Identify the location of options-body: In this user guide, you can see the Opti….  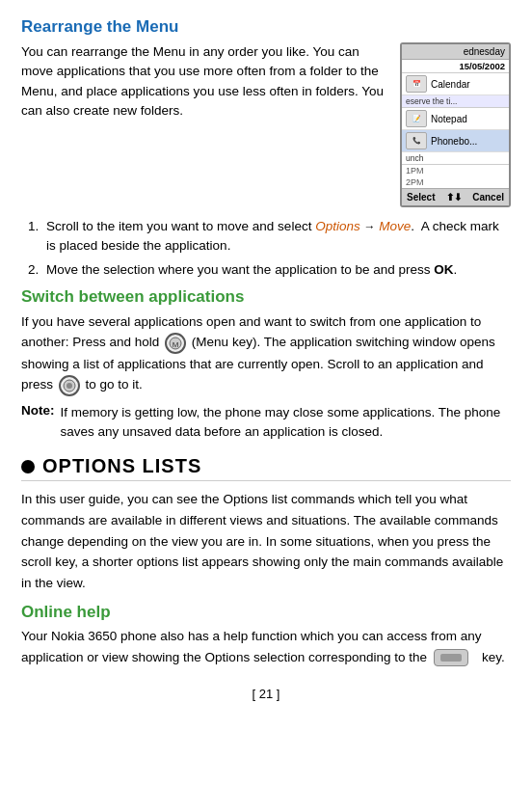
(266, 541).